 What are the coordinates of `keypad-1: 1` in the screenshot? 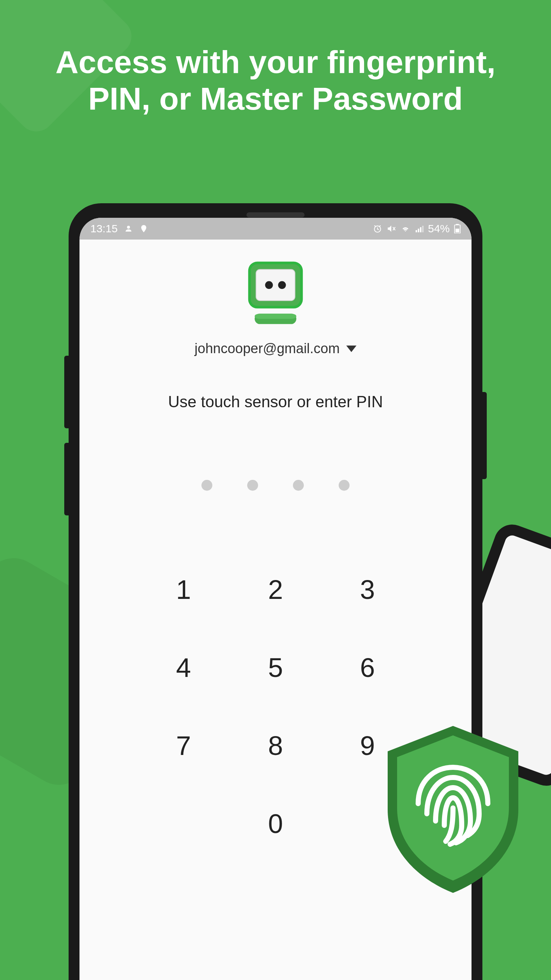 It's located at (183, 590).